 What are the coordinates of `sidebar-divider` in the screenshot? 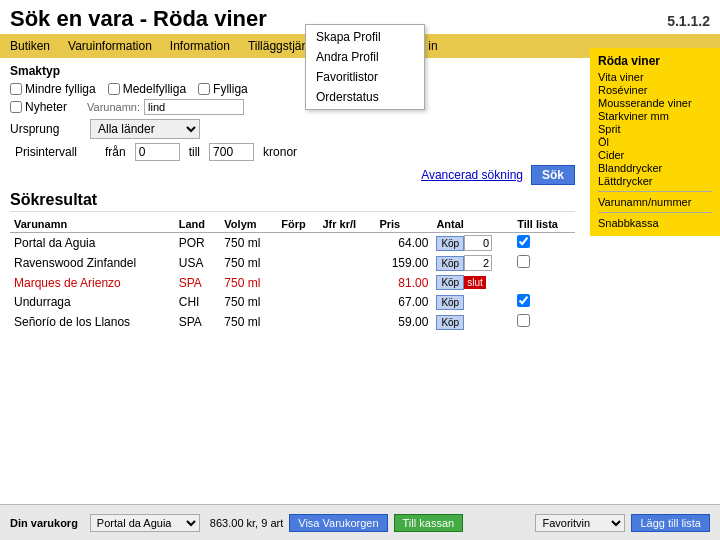 It's located at (655, 192).